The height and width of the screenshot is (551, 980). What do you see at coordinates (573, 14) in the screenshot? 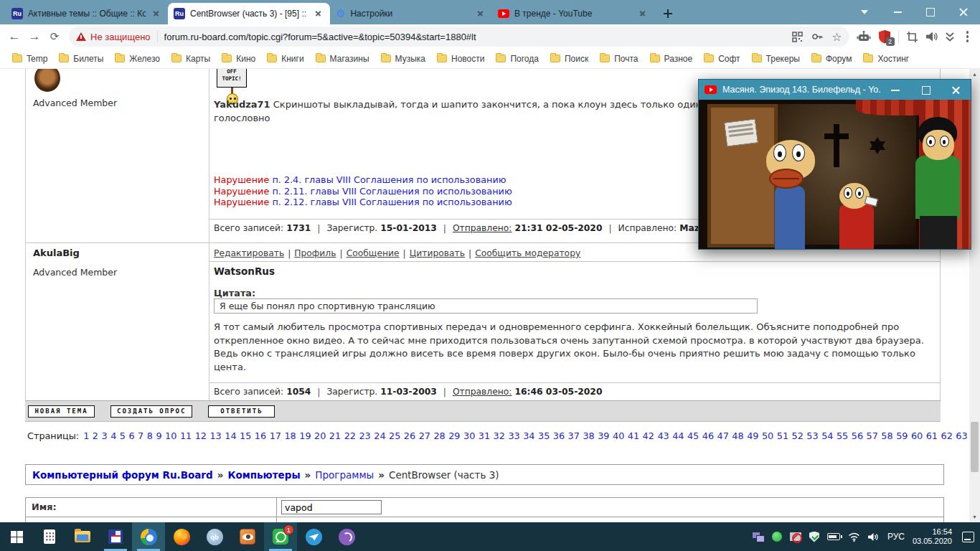
I see `tab-youtube: В тренде - YouTube` at bounding box center [573, 14].